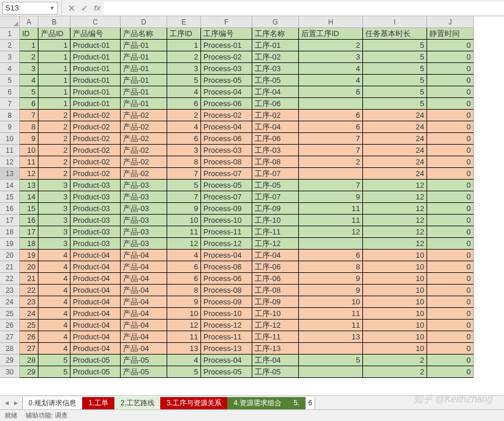 This screenshot has height=421, width=504. What do you see at coordinates (184, 349) in the screenshot?
I see `data-cell: 13` at bounding box center [184, 349].